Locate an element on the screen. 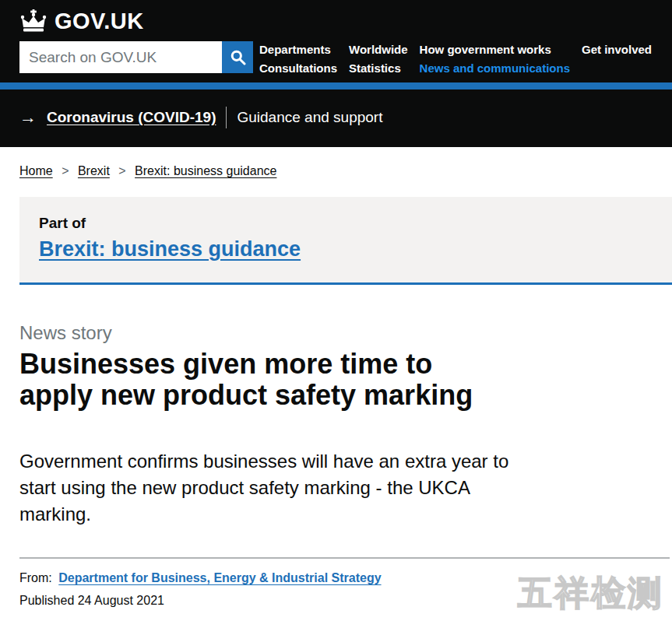 The image size is (672, 621). nav-link-statistics: Statistics is located at coordinates (375, 68).